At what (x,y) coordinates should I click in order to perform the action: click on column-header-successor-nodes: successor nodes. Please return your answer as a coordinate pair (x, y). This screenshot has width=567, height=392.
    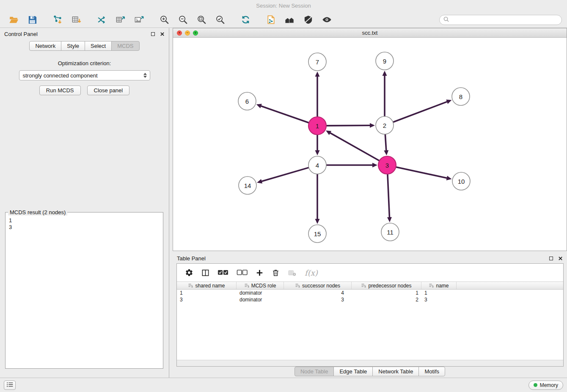
    Looking at the image, I should click on (318, 285).